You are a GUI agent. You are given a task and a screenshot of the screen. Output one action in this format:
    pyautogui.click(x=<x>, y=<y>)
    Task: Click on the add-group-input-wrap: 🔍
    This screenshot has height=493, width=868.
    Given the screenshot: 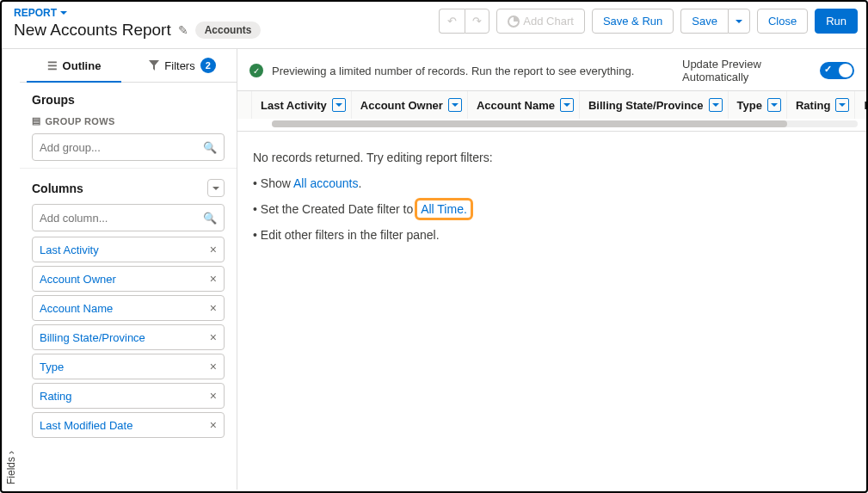 What is the action you would take?
    pyautogui.click(x=128, y=147)
    